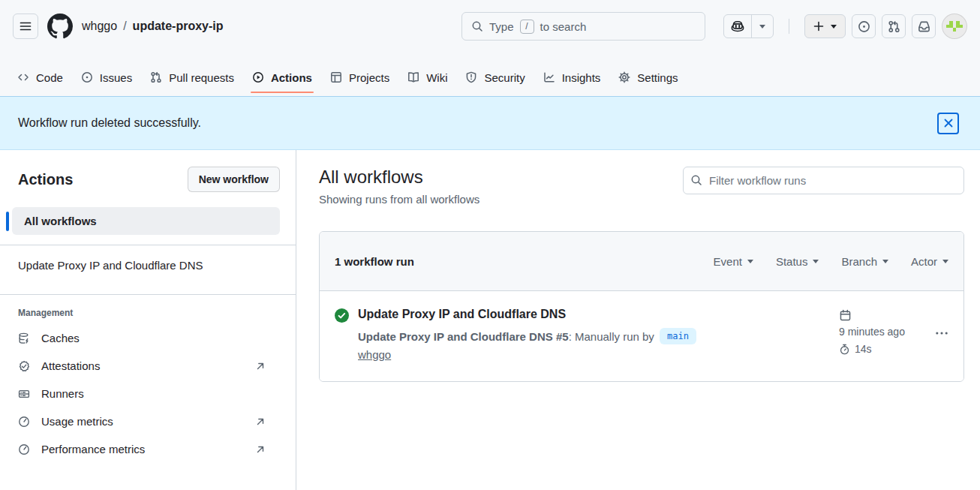 The height and width of the screenshot is (490, 980). I want to click on graph-icon, so click(549, 77).